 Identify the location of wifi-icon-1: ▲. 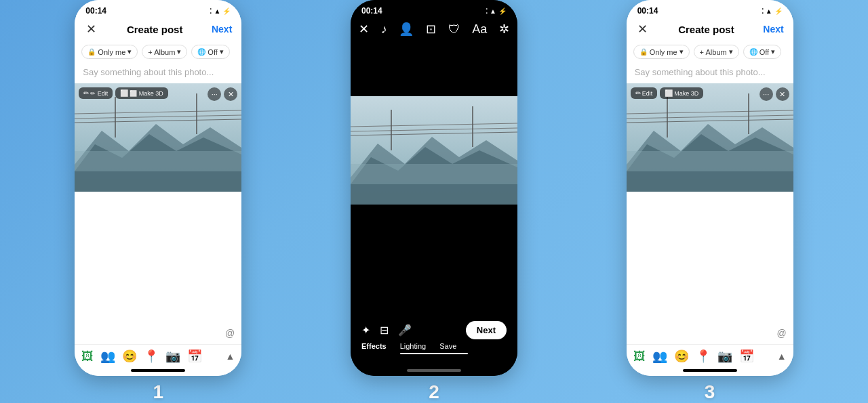
(217, 11).